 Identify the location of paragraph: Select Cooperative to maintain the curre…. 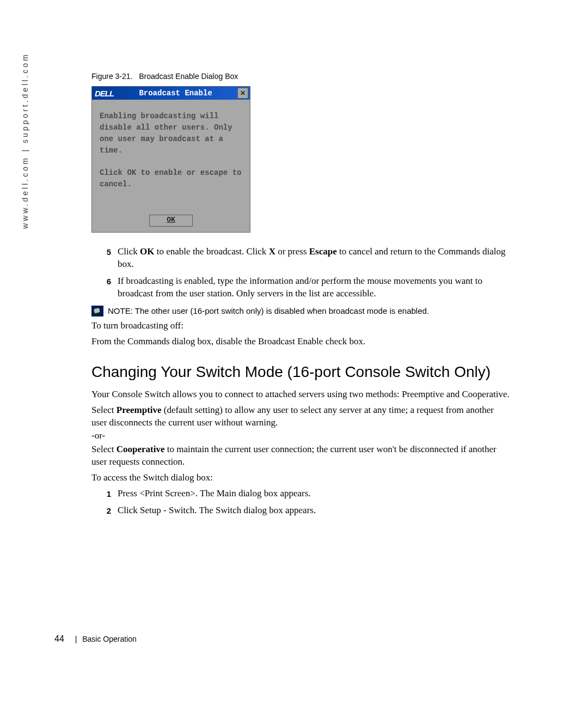
(301, 456).